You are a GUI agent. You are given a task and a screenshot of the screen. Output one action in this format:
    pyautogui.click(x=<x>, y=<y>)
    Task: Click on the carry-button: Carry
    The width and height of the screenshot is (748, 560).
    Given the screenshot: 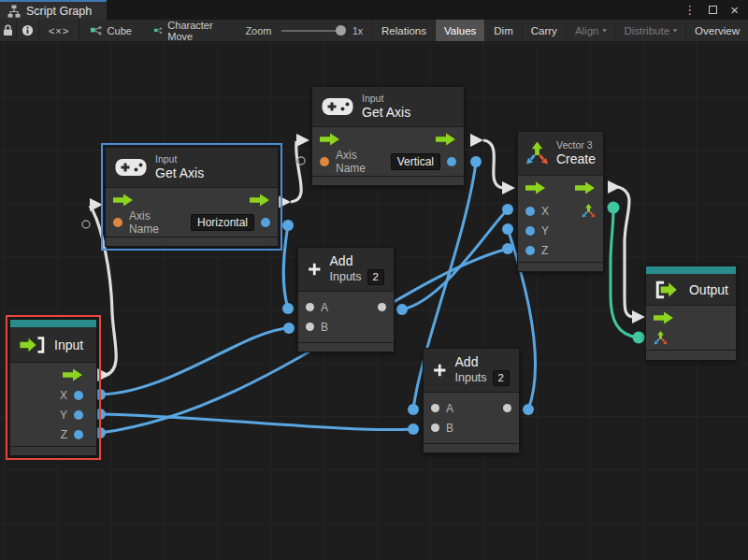 What is the action you would take?
    pyautogui.click(x=544, y=30)
    